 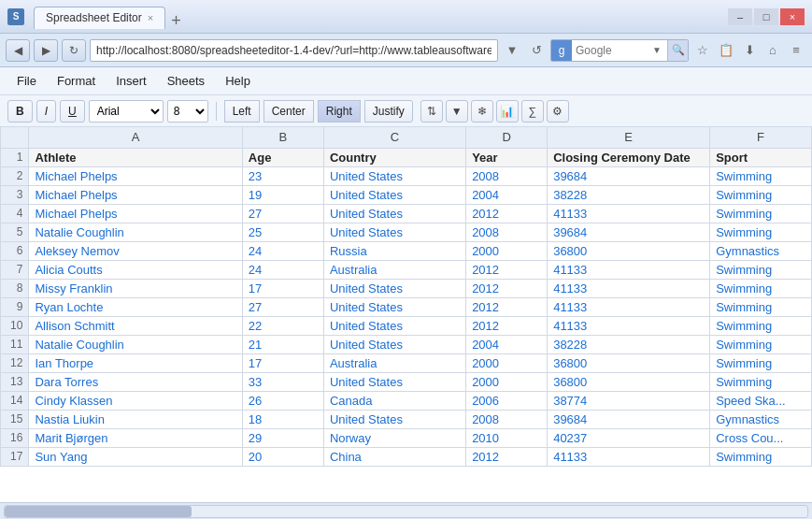 I want to click on cell-d-1: 2008, so click(x=506, y=176).